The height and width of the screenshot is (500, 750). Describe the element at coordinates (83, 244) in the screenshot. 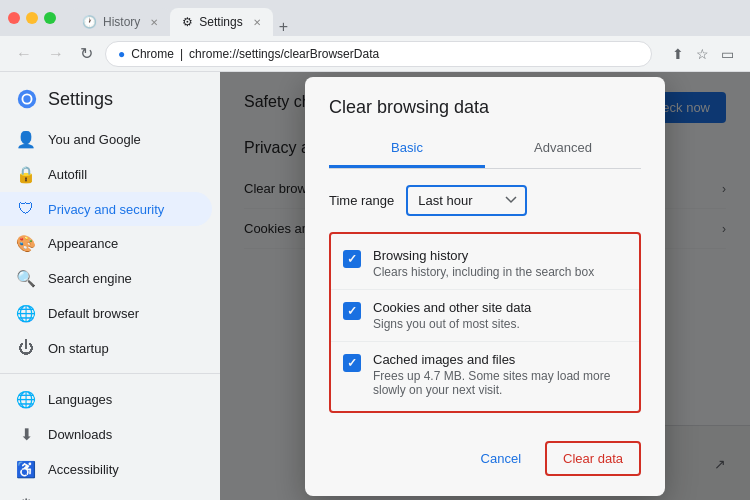

I see `sidebar-item-appearance-label: Appearance` at that location.